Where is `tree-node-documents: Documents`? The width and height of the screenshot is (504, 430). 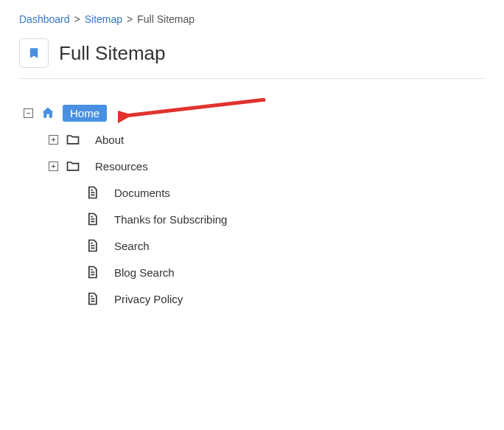
tree-node-documents: Documents is located at coordinates (276, 193).